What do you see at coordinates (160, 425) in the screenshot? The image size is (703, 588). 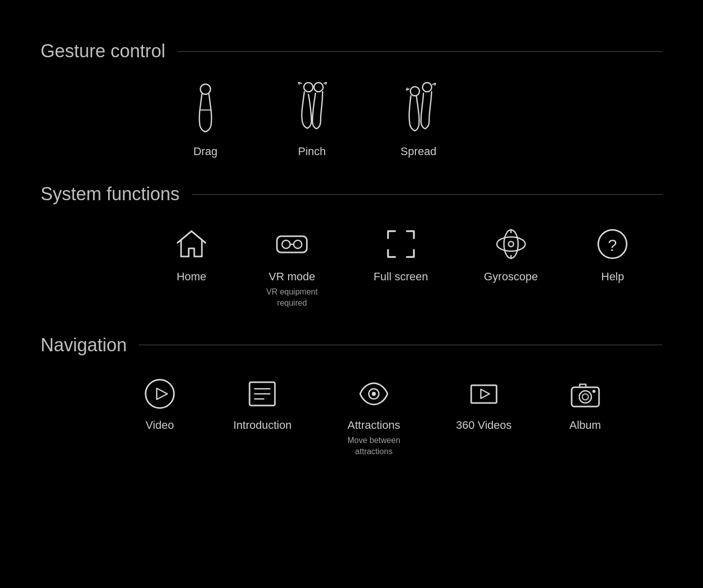 I see `video-label: Video` at bounding box center [160, 425].